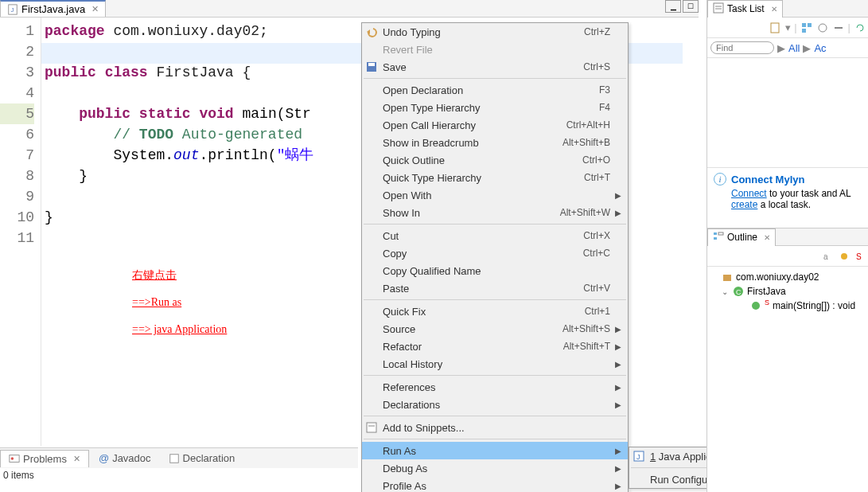 This screenshot has height=492, width=868. Describe the element at coordinates (21, 232) in the screenshot. I see `line-number-gutter: 1 2 3 4 5 6 7 8 9 10 11` at that location.